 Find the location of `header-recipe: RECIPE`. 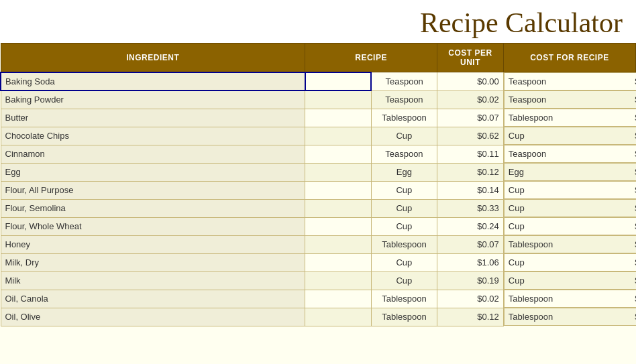

header-recipe: RECIPE is located at coordinates (372, 58).